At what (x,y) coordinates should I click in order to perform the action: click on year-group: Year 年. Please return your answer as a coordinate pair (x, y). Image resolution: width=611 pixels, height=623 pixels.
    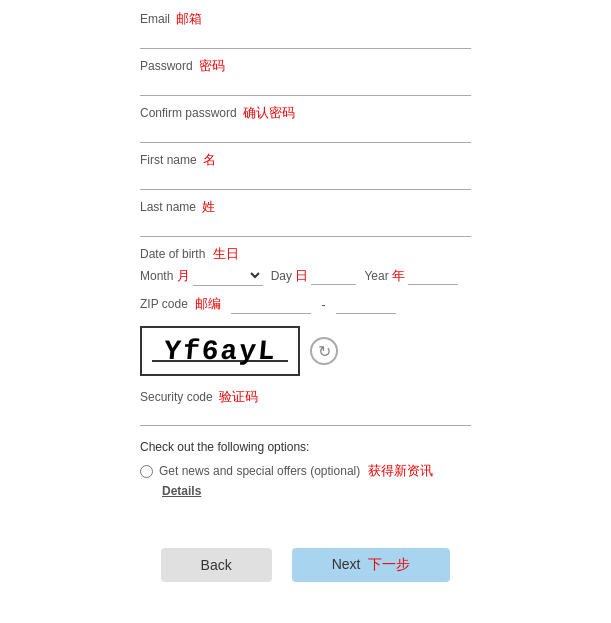
    Looking at the image, I should click on (411, 276).